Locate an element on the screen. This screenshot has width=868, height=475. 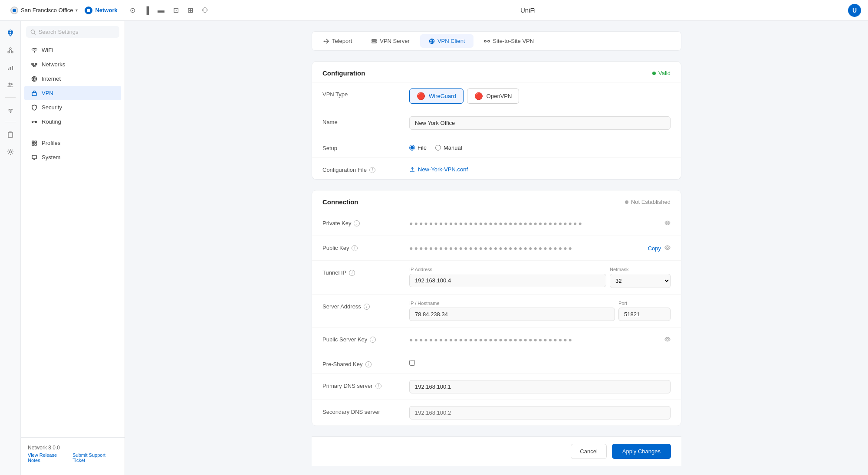
sidebar-item-label-internet: Internet is located at coordinates (51, 79).